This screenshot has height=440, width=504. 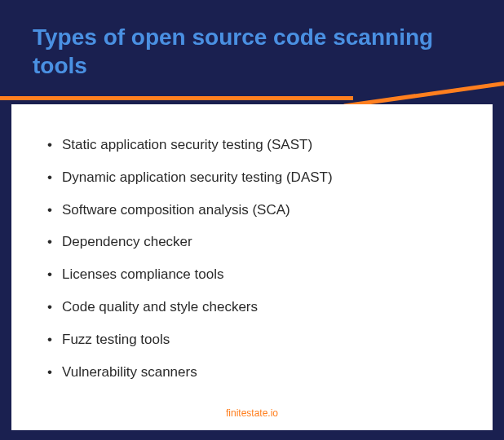 I want to click on divider, so click(x=252, y=100).